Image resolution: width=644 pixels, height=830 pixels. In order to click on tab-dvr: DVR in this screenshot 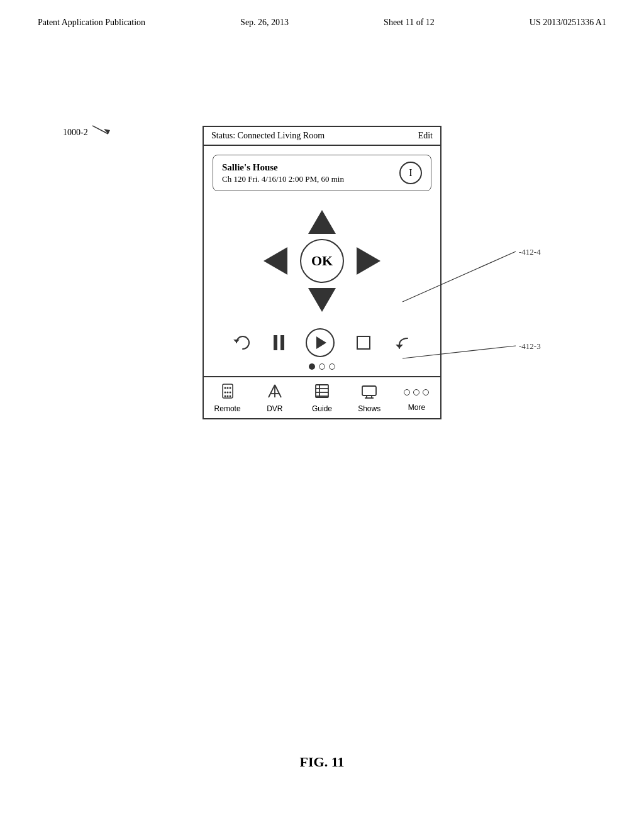, I will do `click(274, 397)`.